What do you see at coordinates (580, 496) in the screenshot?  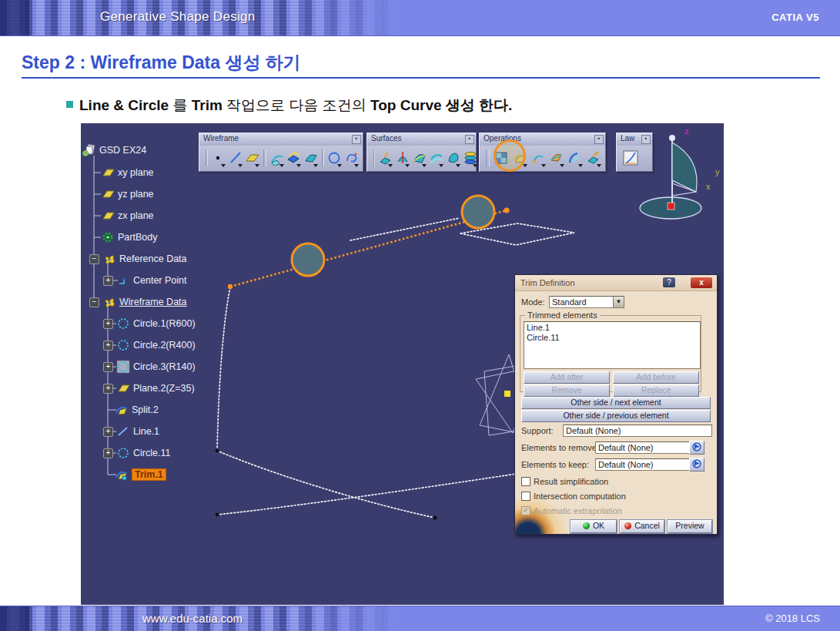 I see `intersection-computation-label: Intersection computation` at bounding box center [580, 496].